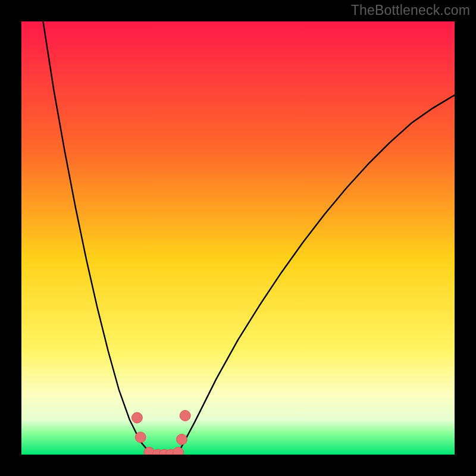 The image size is (476, 476). I want to click on watermark-text: TheBottleneck.com, so click(411, 11).